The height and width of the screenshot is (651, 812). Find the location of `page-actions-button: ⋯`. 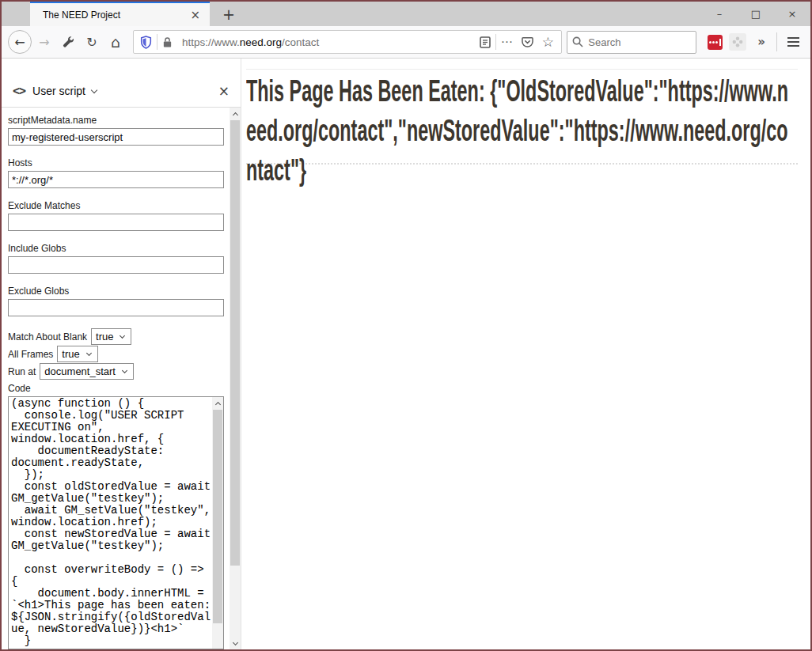

page-actions-button: ⋯ is located at coordinates (507, 42).